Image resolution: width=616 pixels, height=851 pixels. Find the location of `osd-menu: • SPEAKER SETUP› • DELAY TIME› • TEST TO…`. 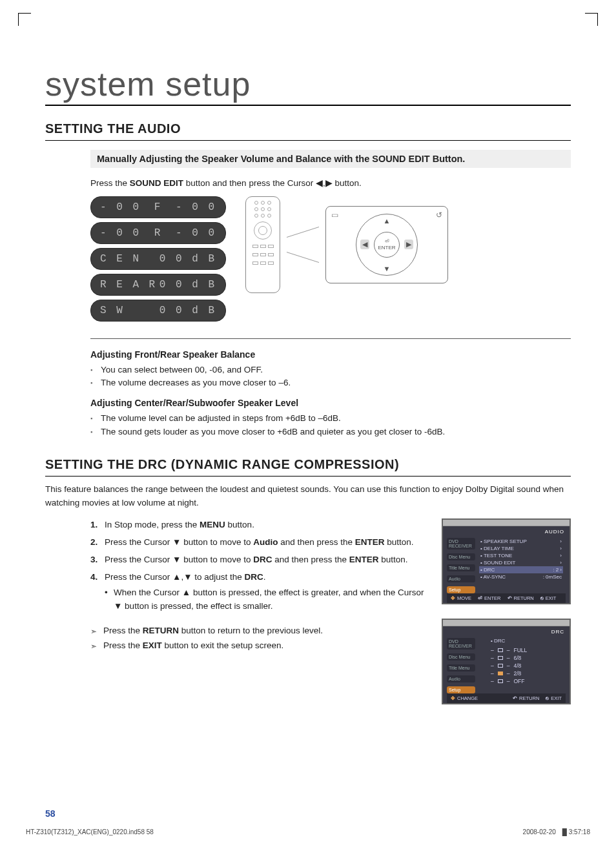

osd-menu: • SPEAKER SETUP› • DELAY TIME› • TEST TO… is located at coordinates (522, 562).